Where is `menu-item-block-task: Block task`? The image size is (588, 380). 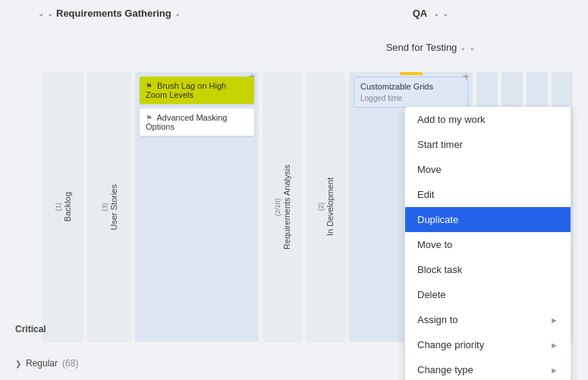
menu-item-block-task: Block task is located at coordinates (488, 270).